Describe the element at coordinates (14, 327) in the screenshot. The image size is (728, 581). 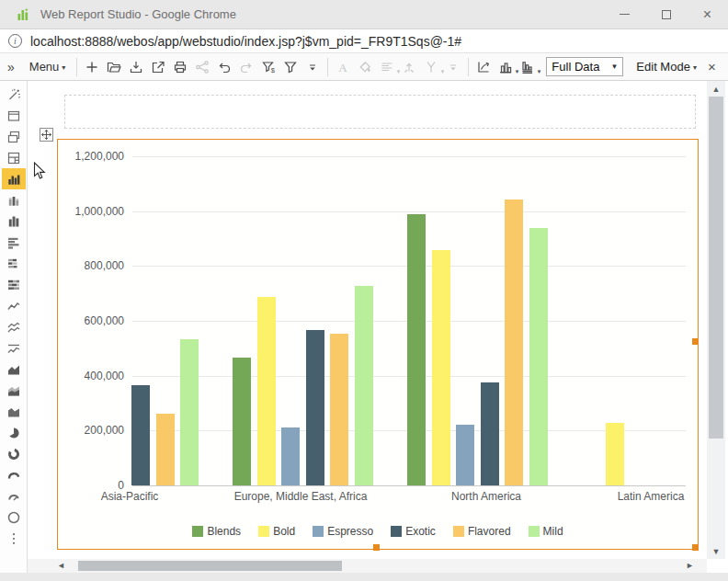
I see `component-sidebar` at that location.